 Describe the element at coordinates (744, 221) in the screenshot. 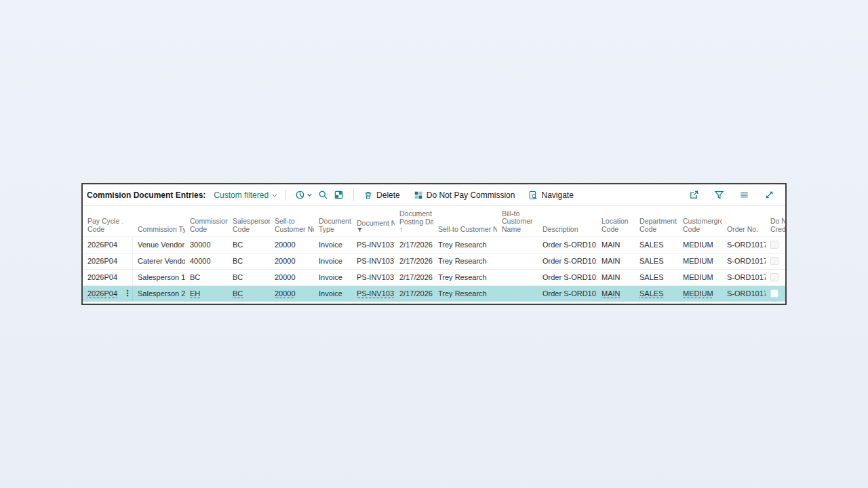

I see `column-header-order-no: Order No.` at that location.